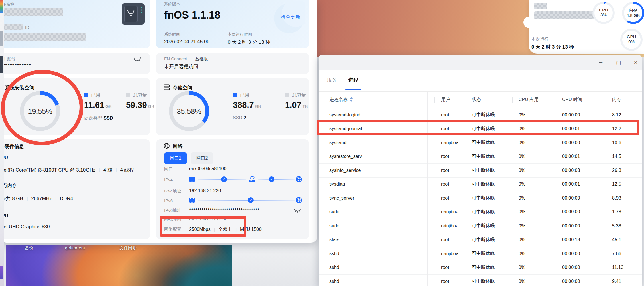 Image resolution: width=644 pixels, height=286 pixels. Describe the element at coordinates (480, 254) in the screenshot. I see `table-row: sshdreinjiboa可中断休眠0%00:00:007.66` at that location.